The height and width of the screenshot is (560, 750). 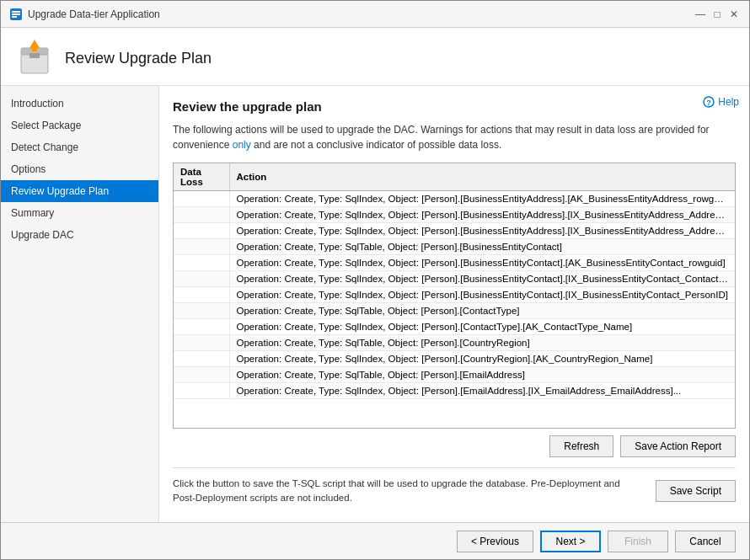 What do you see at coordinates (361, 14) in the screenshot?
I see `title-bar-text: Upgrade Data-tier Application` at bounding box center [361, 14].